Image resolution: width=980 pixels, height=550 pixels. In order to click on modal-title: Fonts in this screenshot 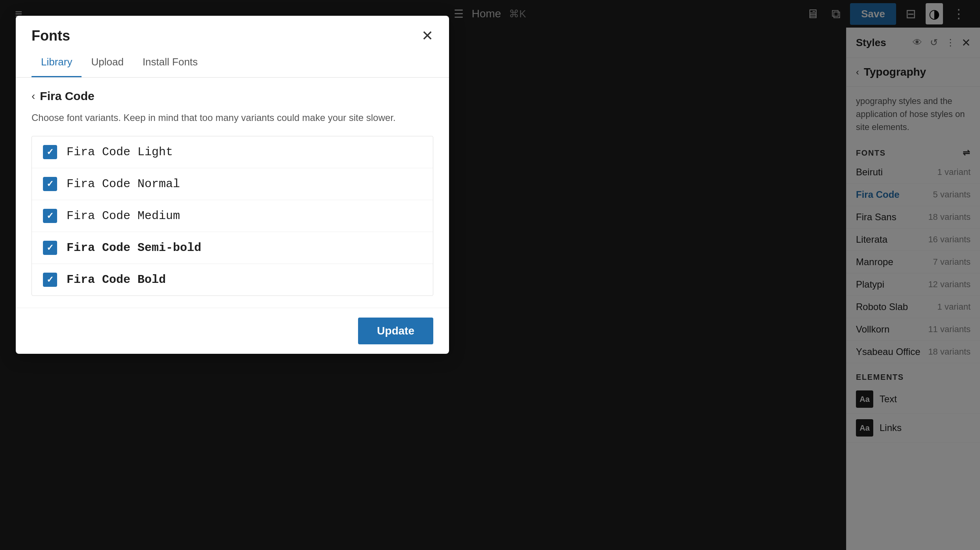, I will do `click(51, 36)`.